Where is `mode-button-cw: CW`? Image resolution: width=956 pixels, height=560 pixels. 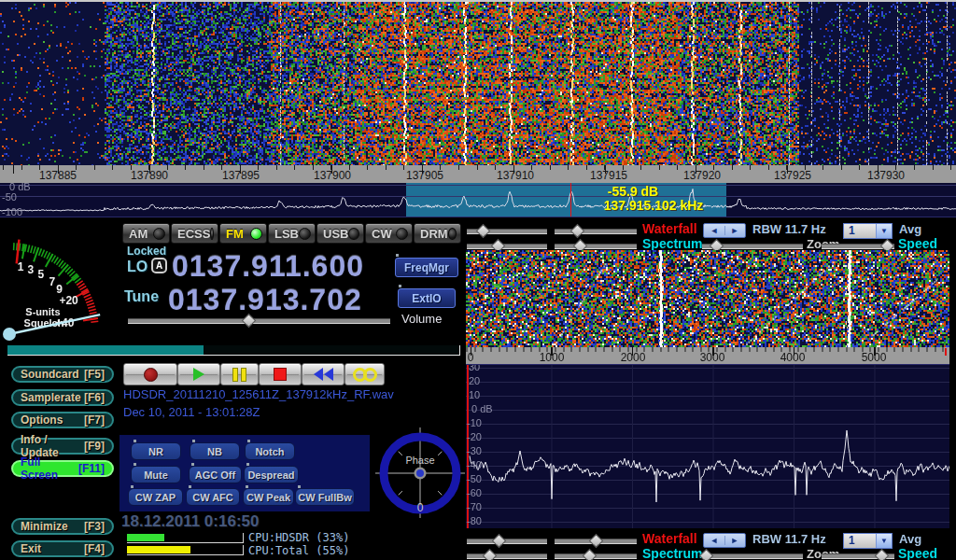 mode-button-cw: CW is located at coordinates (388, 233).